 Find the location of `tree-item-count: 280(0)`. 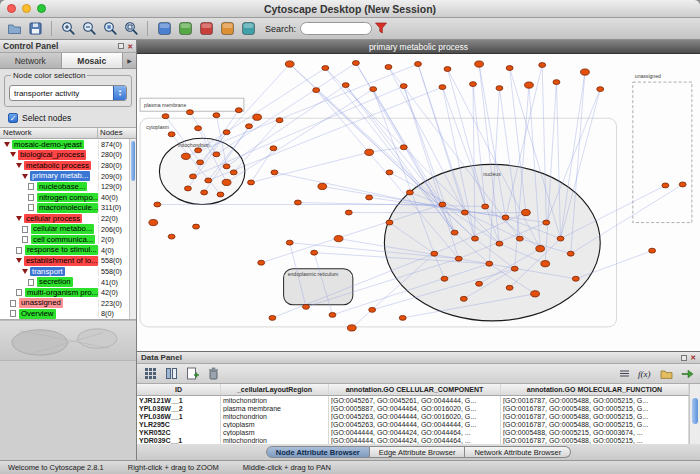

tree-item-count: 280(0) is located at coordinates (114, 166).